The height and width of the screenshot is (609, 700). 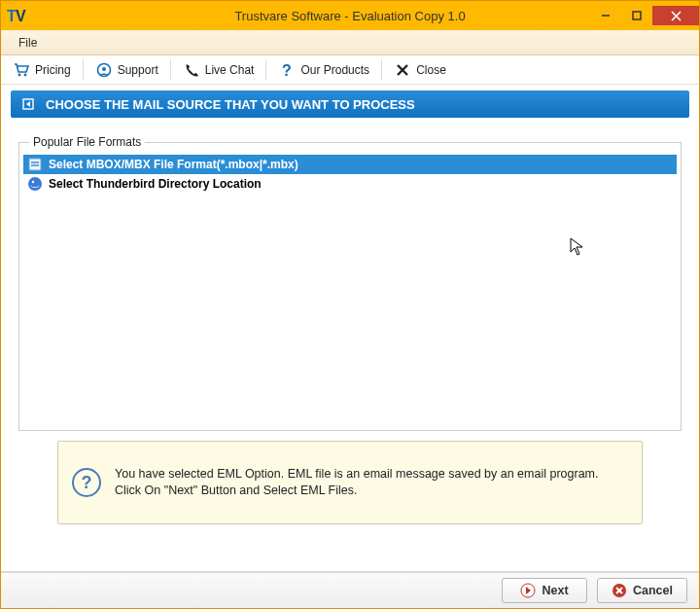 I want to click on support-button: Support, so click(x=126, y=70).